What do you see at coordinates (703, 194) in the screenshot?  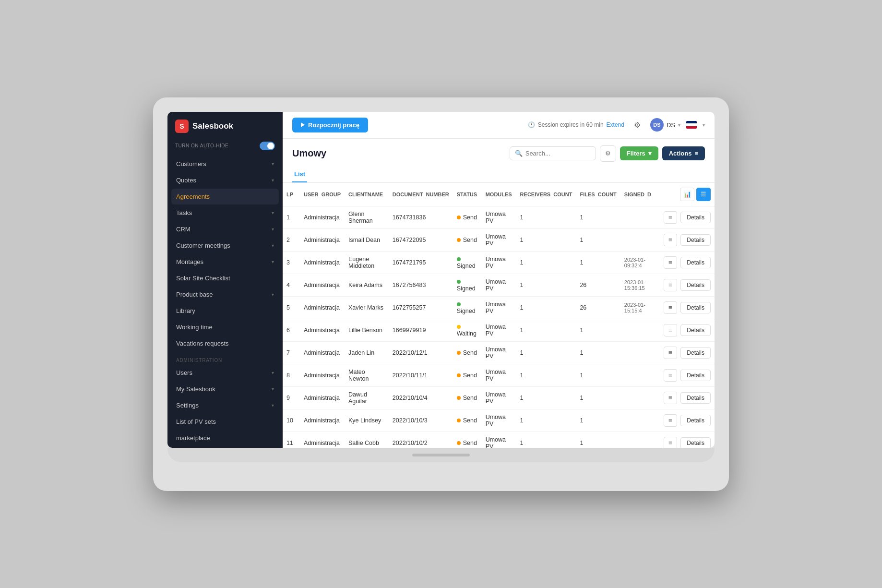 I see `table-list-view-button: ☰` at bounding box center [703, 194].